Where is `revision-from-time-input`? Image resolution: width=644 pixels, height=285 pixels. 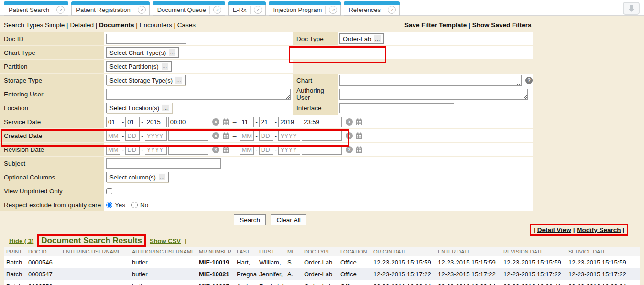 revision-from-time-input is located at coordinates (188, 150).